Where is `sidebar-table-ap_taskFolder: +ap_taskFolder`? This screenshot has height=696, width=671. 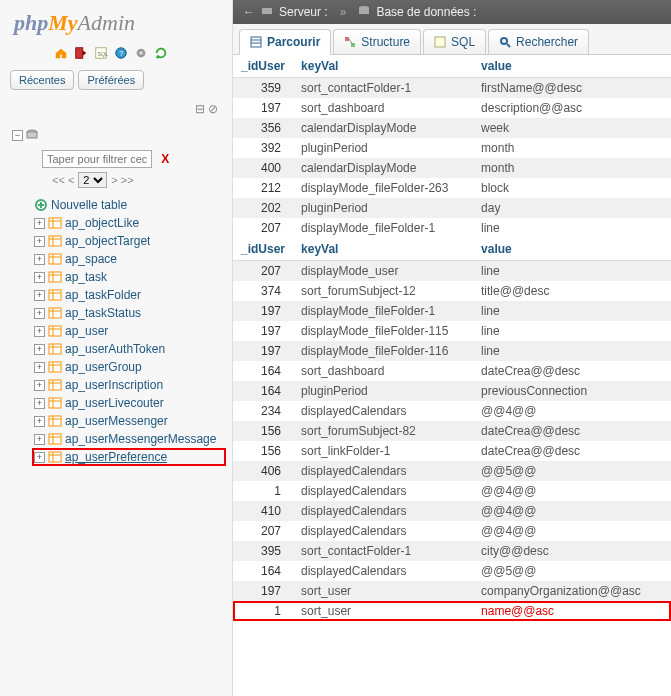 sidebar-table-ap_taskFolder: +ap_taskFolder is located at coordinates (130, 295).